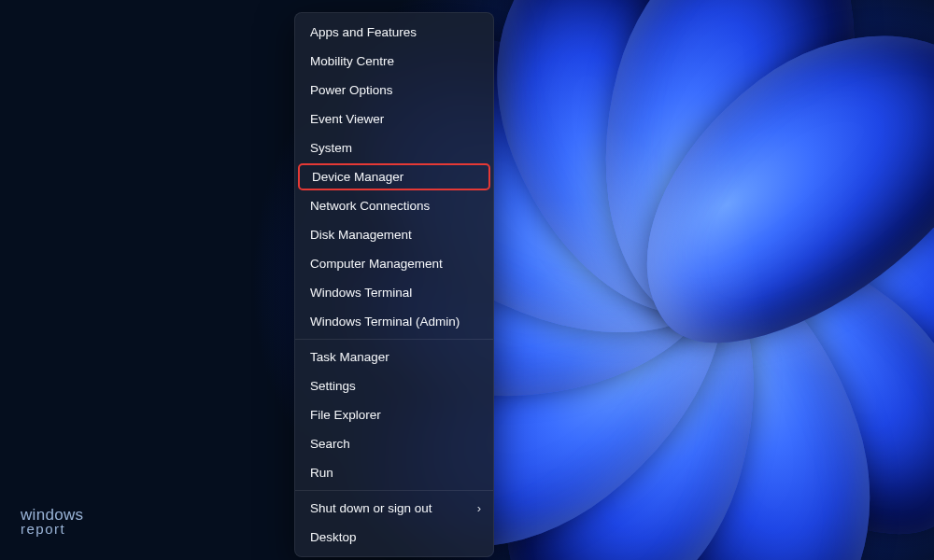 Image resolution: width=934 pixels, height=560 pixels. What do you see at coordinates (394, 414) in the screenshot?
I see `menu-item-file-explorer: File Explorer` at bounding box center [394, 414].